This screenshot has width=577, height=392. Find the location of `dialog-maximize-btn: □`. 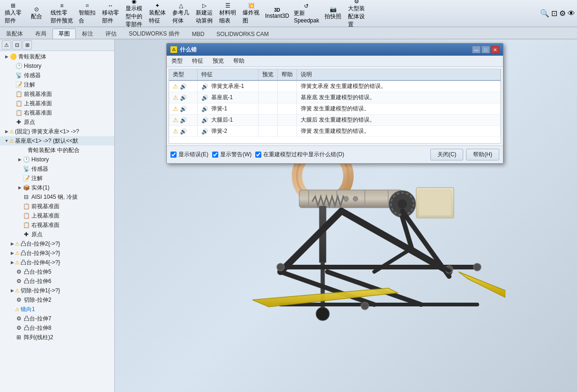

dialog-maximize-btn: □ is located at coordinates (486, 50).